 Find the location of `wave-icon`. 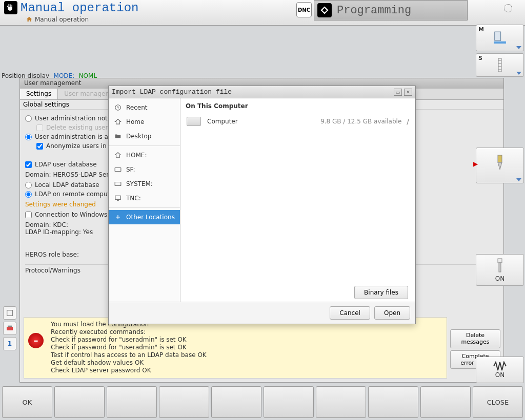

wave-icon is located at coordinates (500, 366).